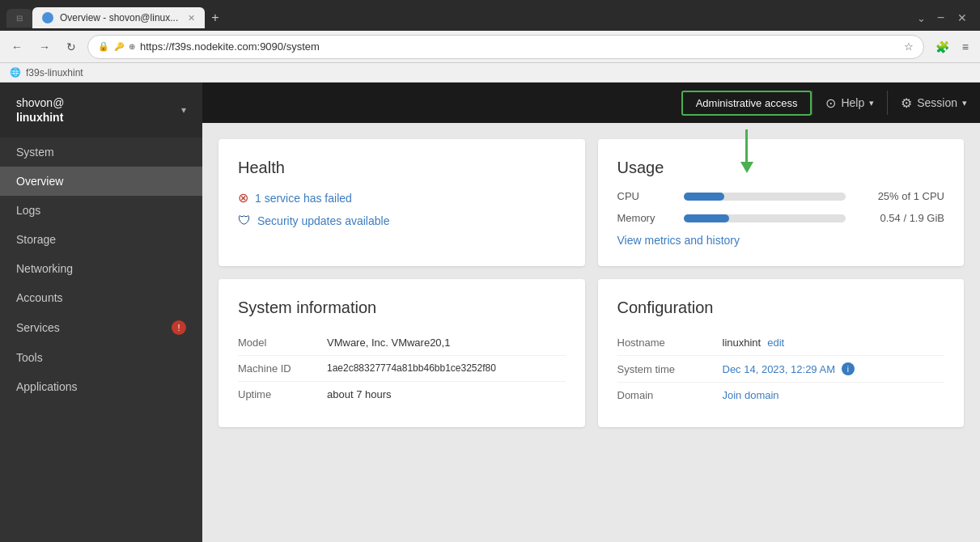  I want to click on memory-value: 0.54 / 1.9 GiB, so click(900, 218).